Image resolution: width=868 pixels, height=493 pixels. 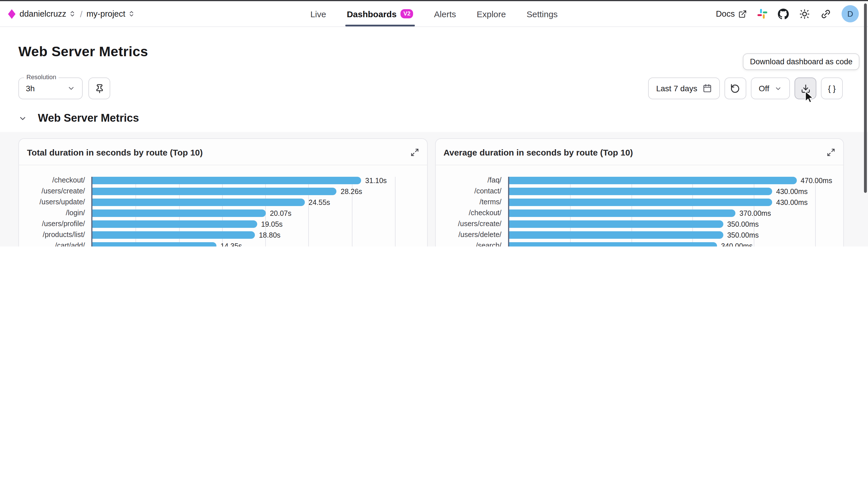 What do you see at coordinates (826, 14) in the screenshot?
I see `share-link-icon` at bounding box center [826, 14].